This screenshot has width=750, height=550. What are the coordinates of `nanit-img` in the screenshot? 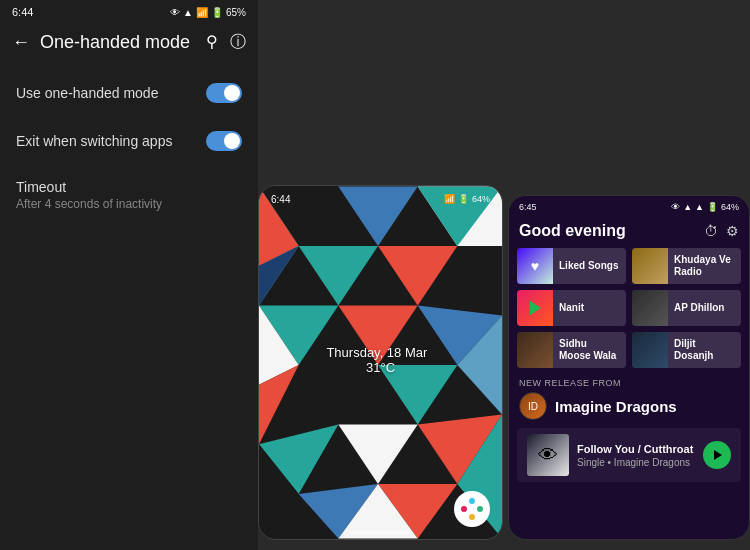 It's located at (535, 308).